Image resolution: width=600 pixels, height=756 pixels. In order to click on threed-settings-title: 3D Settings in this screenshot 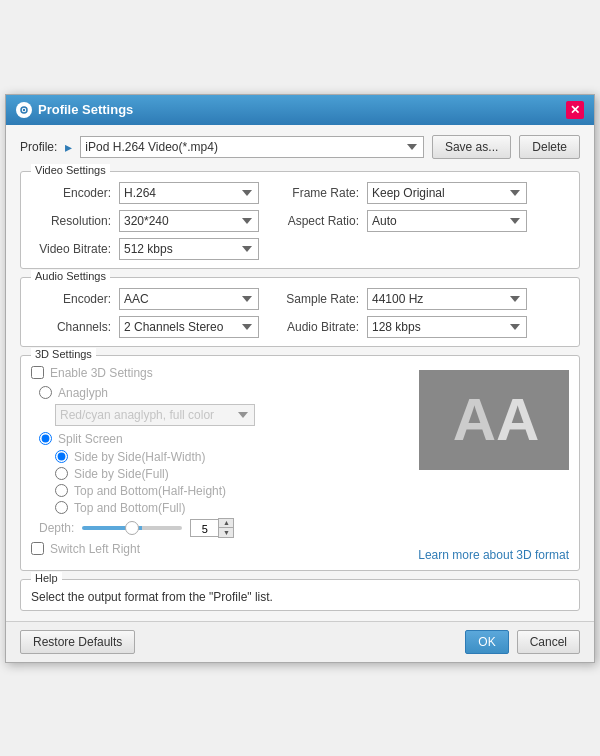, I will do `click(64, 354)`.